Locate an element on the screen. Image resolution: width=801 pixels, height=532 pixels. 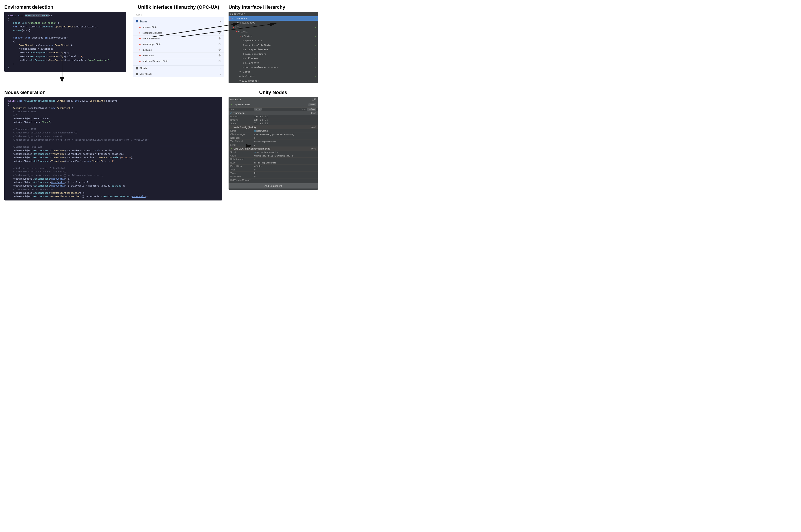
unity-row-iot: ─ ⊙ IoT4.0 v3 ✓ is located at coordinates (273, 19).